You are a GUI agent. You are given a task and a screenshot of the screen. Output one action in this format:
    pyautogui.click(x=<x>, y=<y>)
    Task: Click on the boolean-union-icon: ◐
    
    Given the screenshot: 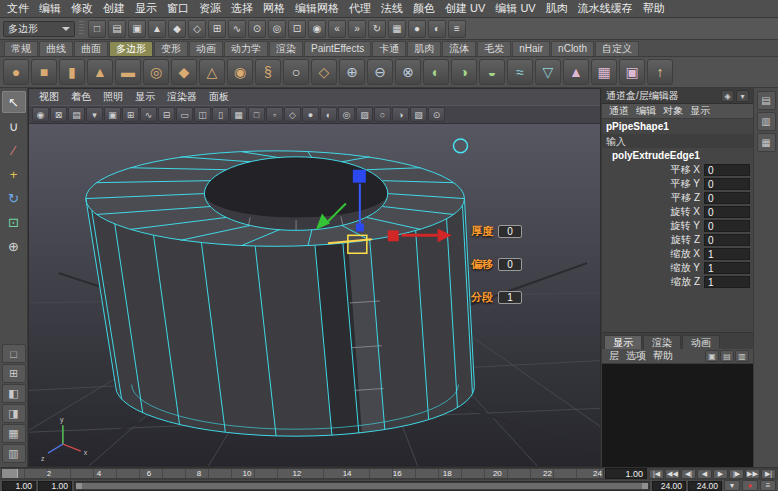 What is the action you would take?
    pyautogui.click(x=436, y=72)
    